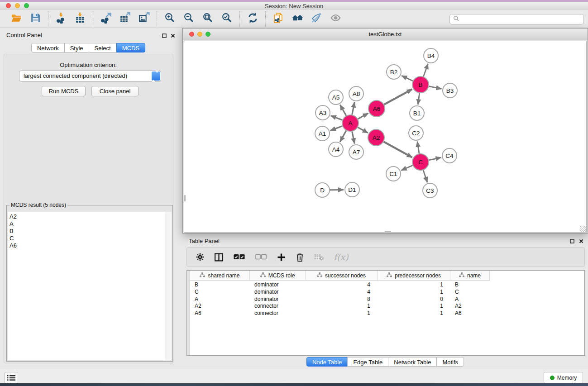 Image resolution: width=588 pixels, height=386 pixels. Describe the element at coordinates (77, 48) in the screenshot. I see `tab-style: Style` at that location.